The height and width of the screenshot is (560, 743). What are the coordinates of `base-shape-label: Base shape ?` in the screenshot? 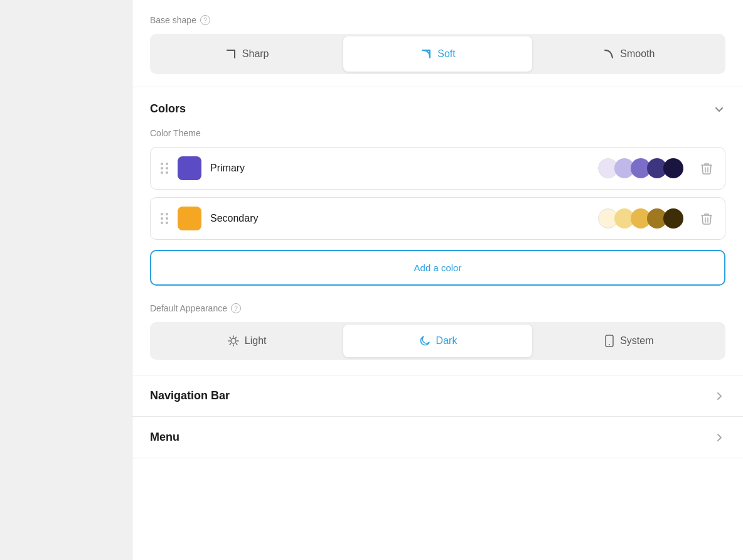 It's located at (438, 20).